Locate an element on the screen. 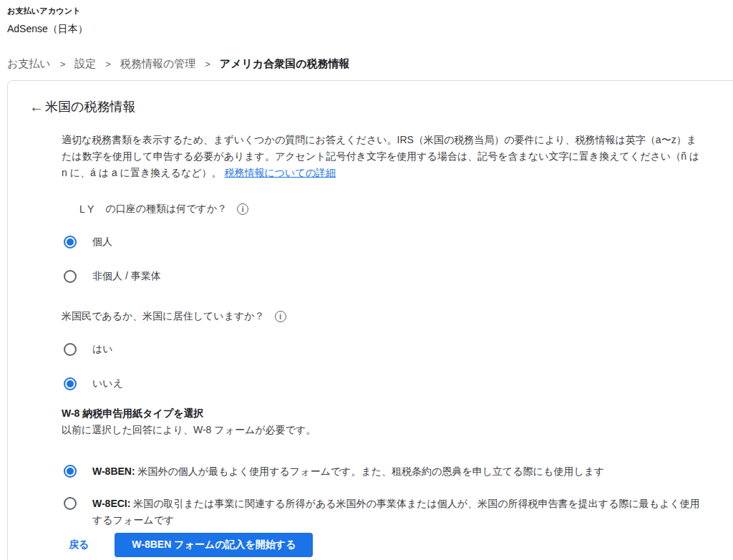 The image size is (733, 560). actions-row: 戻る W-8BEN フォームの記入を開始する is located at coordinates (387, 545).